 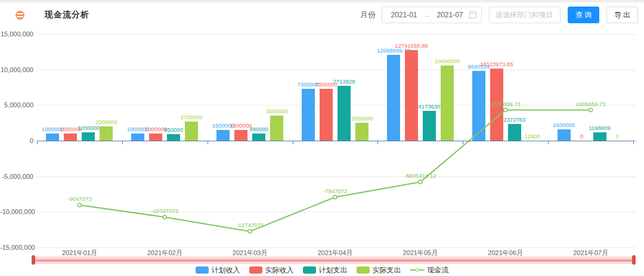 I want to click on line-value-label: -9047073, so click(x=79, y=199).